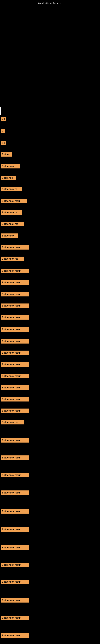 The width and height of the screenshot is (100, 644). Describe the element at coordinates (12, 259) in the screenshot. I see `bottleneck-item-13: Bottleneck res` at that location.